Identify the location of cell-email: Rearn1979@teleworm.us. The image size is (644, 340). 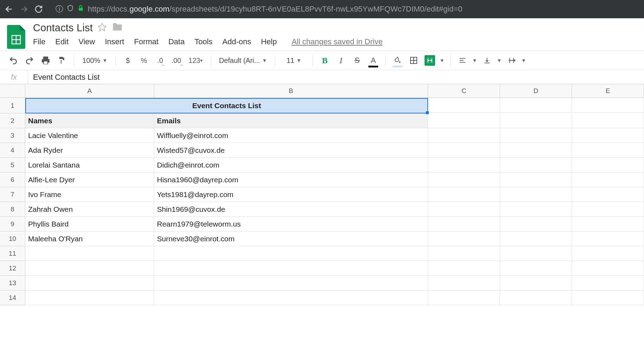
(291, 224).